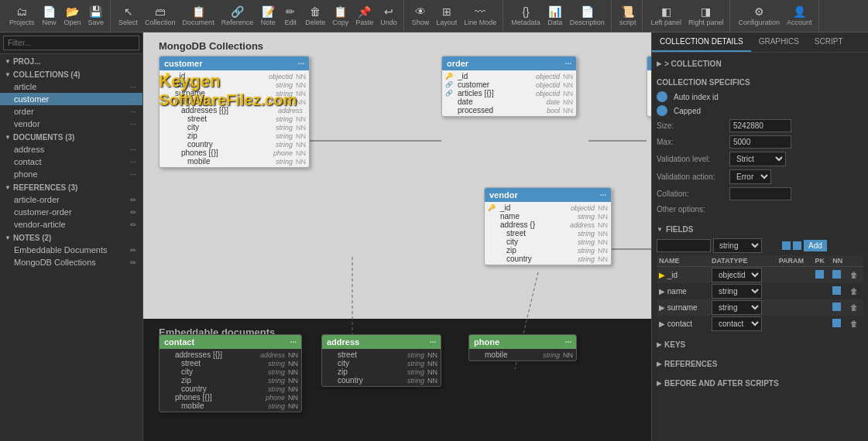 The height and width of the screenshot is (441, 868). What do you see at coordinates (829, 42) in the screenshot?
I see `tab-script: SCRIPT` at bounding box center [829, 42].